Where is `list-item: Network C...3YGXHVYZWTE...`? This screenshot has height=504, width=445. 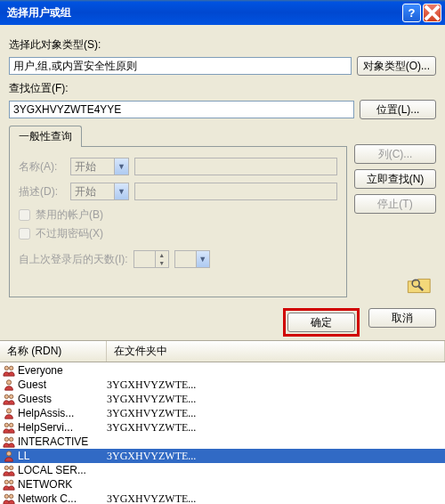 list-item: Network C...3YGXHVYZWTE... is located at coordinates (222, 498).